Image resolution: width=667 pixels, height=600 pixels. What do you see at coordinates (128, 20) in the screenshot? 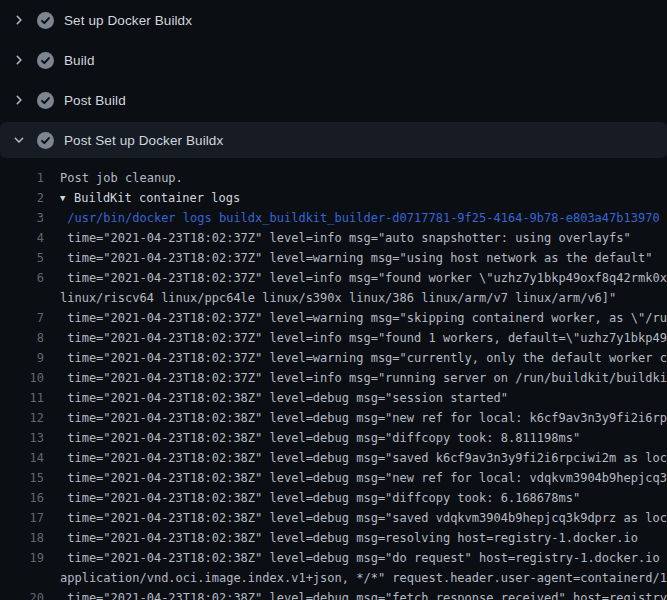
I see `step-label: Set up Docker Buildx` at bounding box center [128, 20].